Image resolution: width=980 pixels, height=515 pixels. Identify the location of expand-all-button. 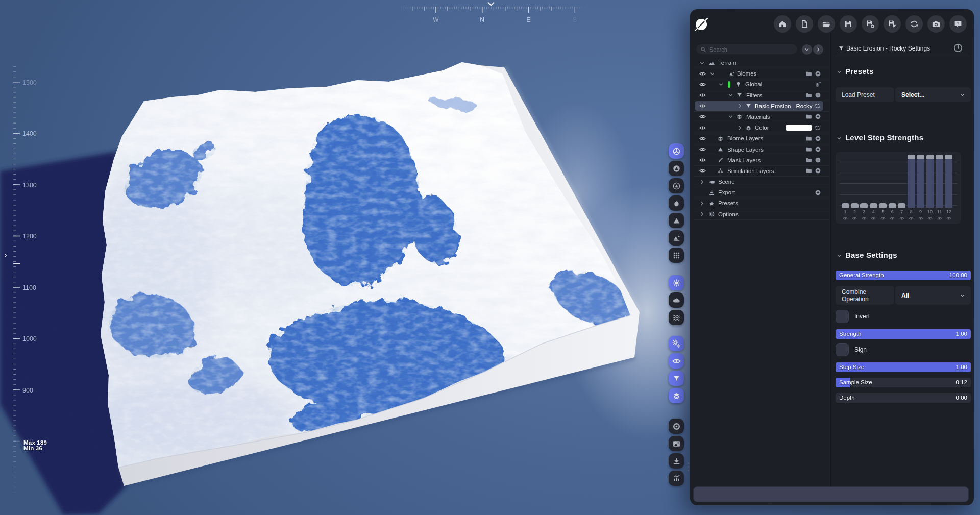
(818, 50).